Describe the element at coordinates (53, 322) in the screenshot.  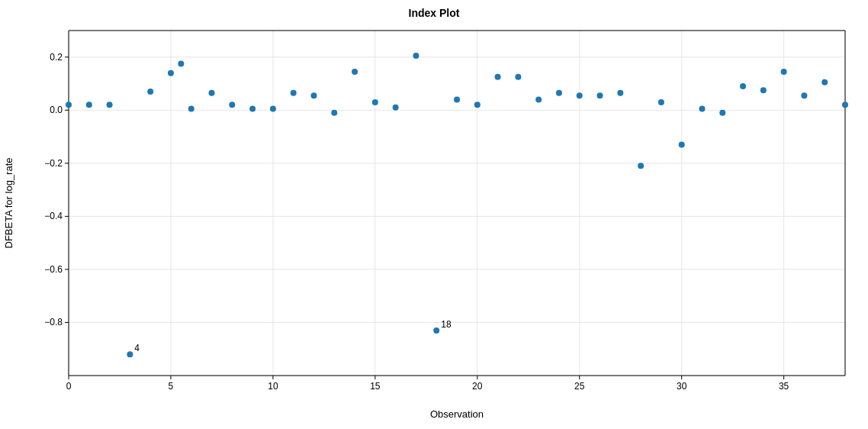
I see `svg-text: −0.8` at that location.